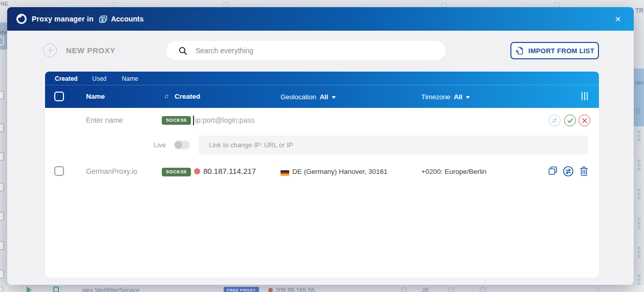  What do you see at coordinates (555, 51) in the screenshot?
I see `import-from-list-button: IMPORT FROM LIST` at bounding box center [555, 51].